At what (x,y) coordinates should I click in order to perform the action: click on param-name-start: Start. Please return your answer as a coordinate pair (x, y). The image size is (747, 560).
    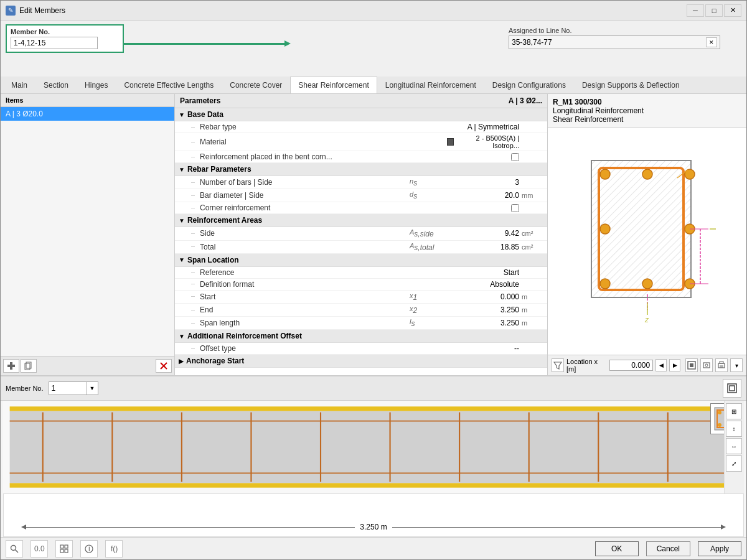
    Looking at the image, I should click on (304, 297).